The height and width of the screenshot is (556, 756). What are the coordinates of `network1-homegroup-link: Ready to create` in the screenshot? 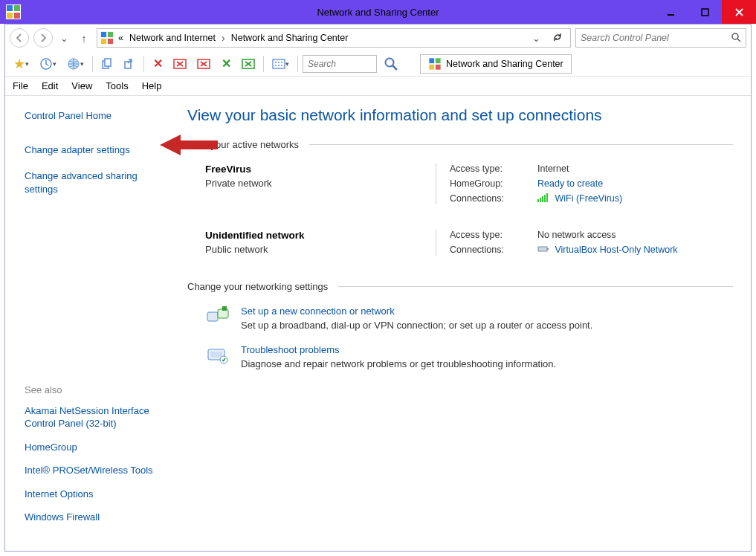 It's located at (570, 184).